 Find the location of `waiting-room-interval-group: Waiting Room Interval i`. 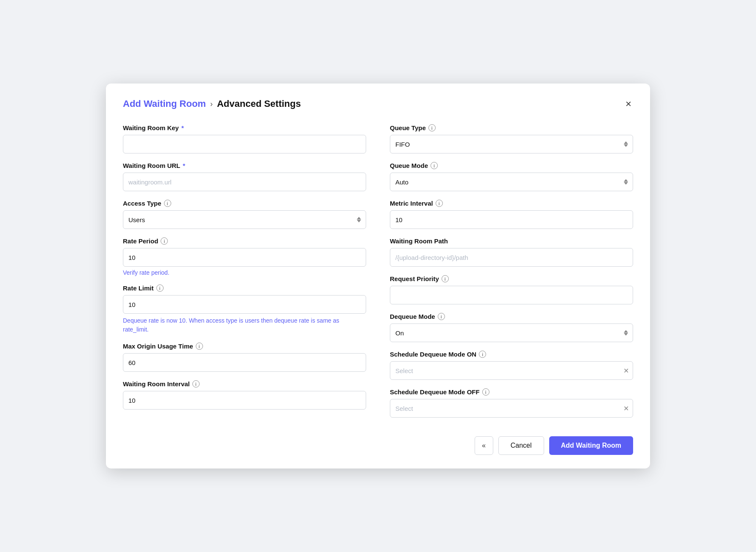

waiting-room-interval-group: Waiting Room Interval i is located at coordinates (245, 395).